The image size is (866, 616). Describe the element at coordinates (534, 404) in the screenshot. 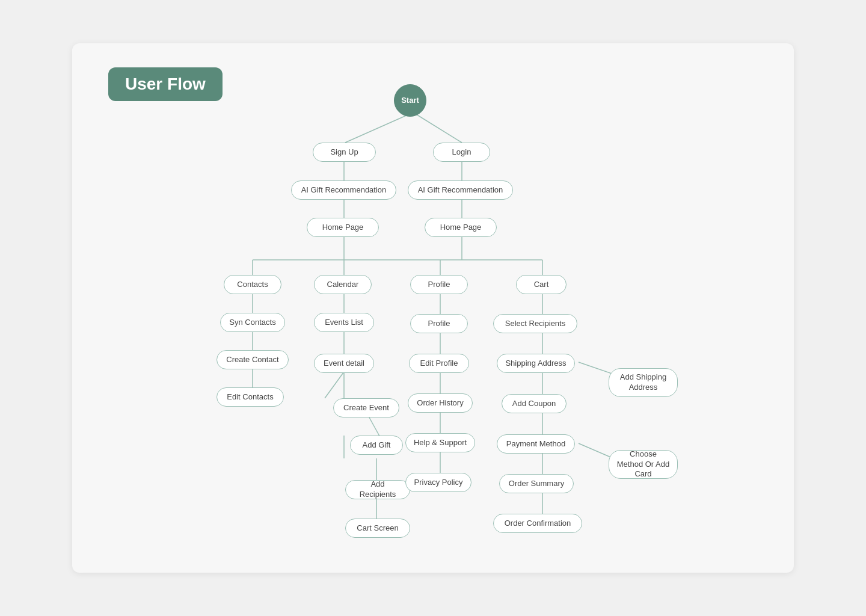

I see `node-add-coupon: Add Coupon` at that location.